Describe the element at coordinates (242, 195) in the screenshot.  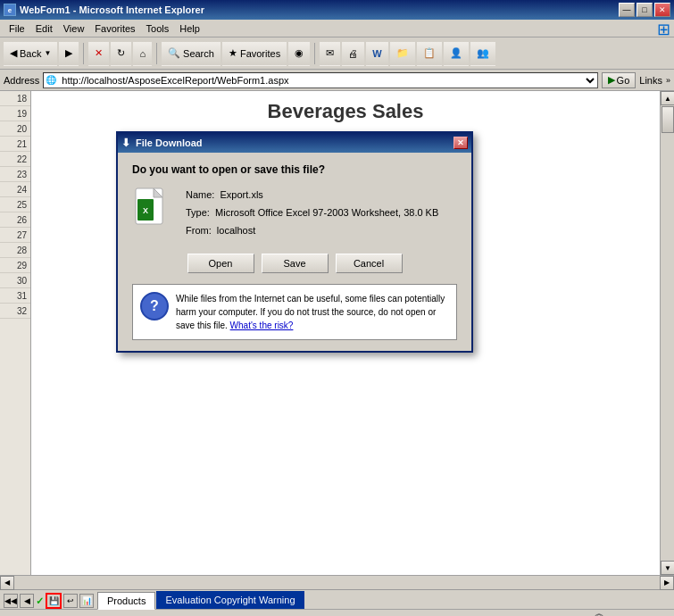
I see `file-name-value: Export.xls` at that location.